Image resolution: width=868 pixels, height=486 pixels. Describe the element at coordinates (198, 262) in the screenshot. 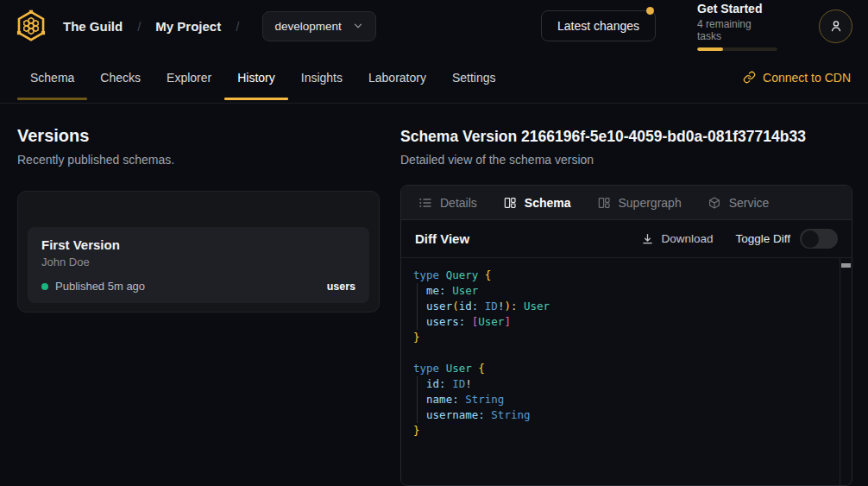

I see `version-author: John Doe` at that location.